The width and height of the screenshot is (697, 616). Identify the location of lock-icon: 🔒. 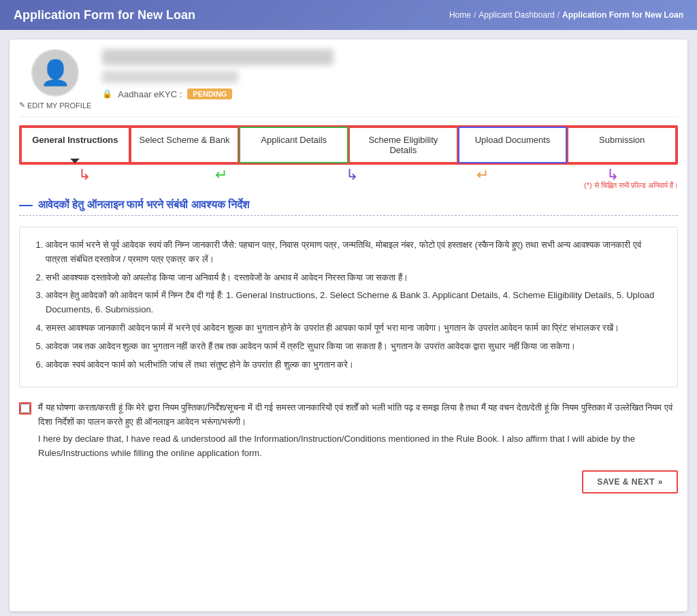
(108, 94).